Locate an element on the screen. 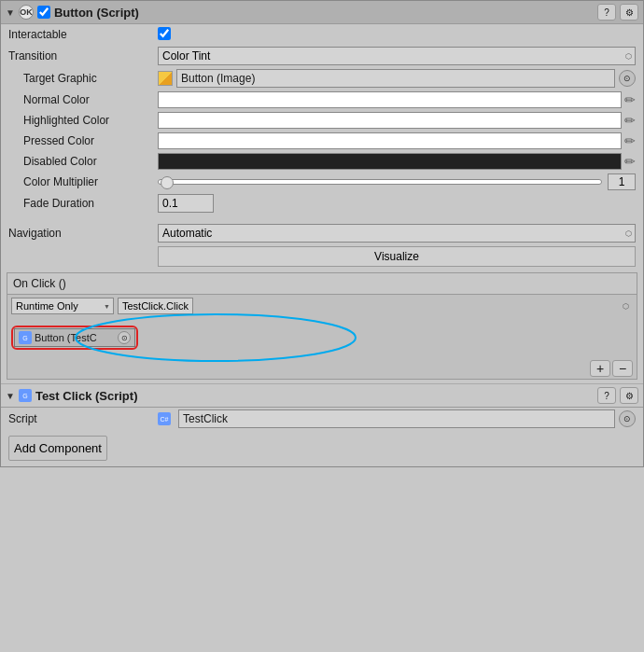 The image size is (644, 652). navigation-label: Navigation is located at coordinates (83, 233).